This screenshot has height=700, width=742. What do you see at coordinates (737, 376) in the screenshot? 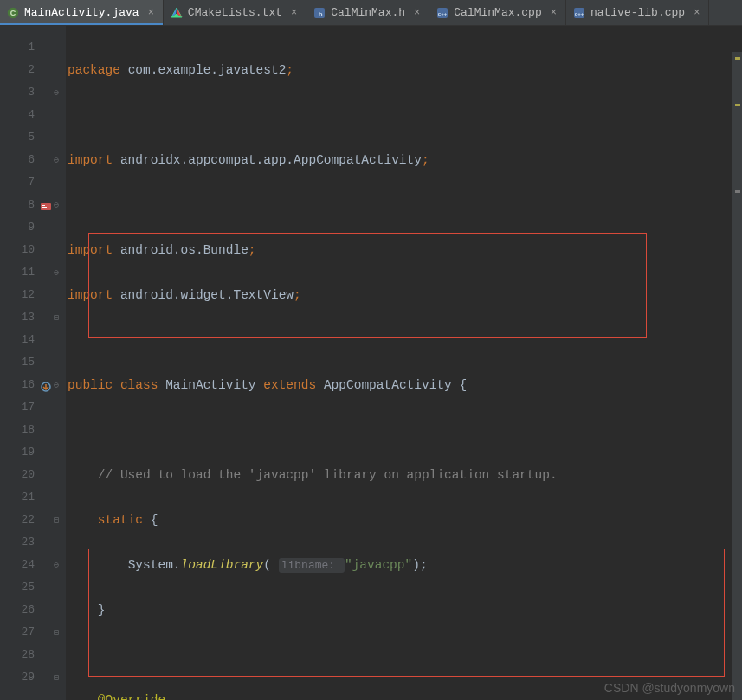
I see `scrollbar` at bounding box center [737, 376].